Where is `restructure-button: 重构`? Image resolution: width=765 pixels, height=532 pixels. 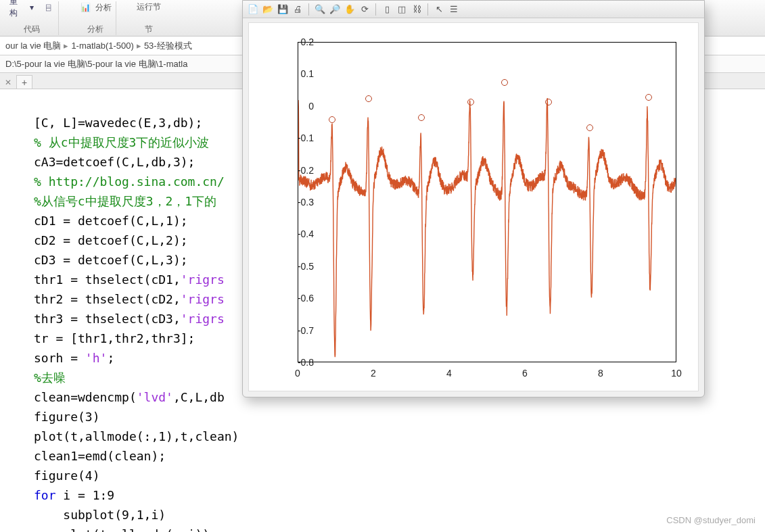
restructure-button: 重构 is located at coordinates (16, 7).